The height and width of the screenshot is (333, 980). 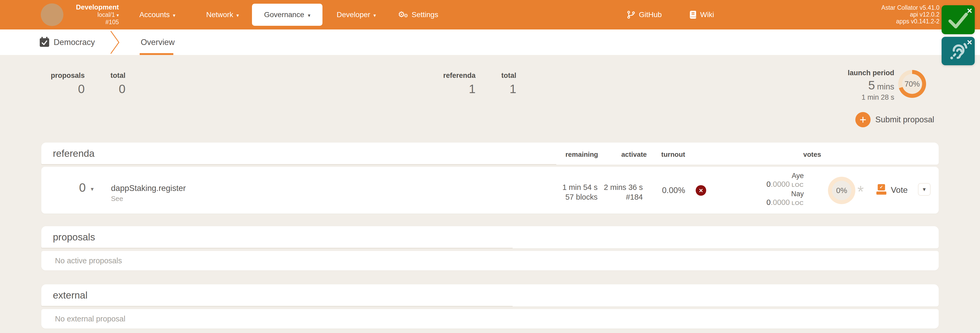 What do you see at coordinates (115, 43) in the screenshot?
I see `chevron-divider-icon` at bounding box center [115, 43].